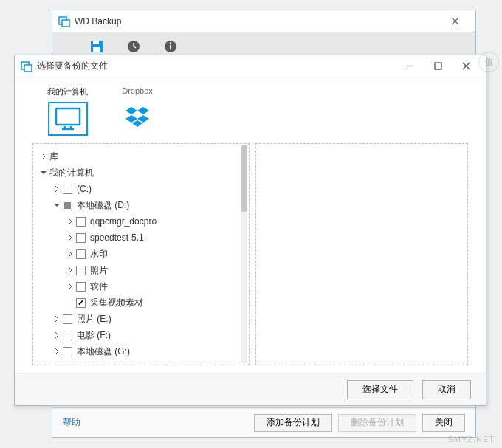 The height and width of the screenshot is (448, 502). What do you see at coordinates (141, 221) in the screenshot?
I see `tree-node-qqpcmgr: qqpcmgr_docpro` at bounding box center [141, 221].